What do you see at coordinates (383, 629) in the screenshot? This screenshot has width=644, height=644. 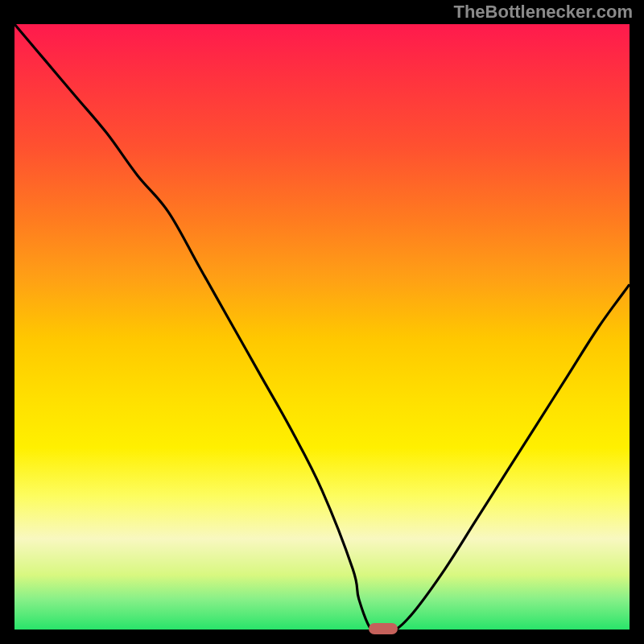 I see `optimum-marker` at bounding box center [383, 629].